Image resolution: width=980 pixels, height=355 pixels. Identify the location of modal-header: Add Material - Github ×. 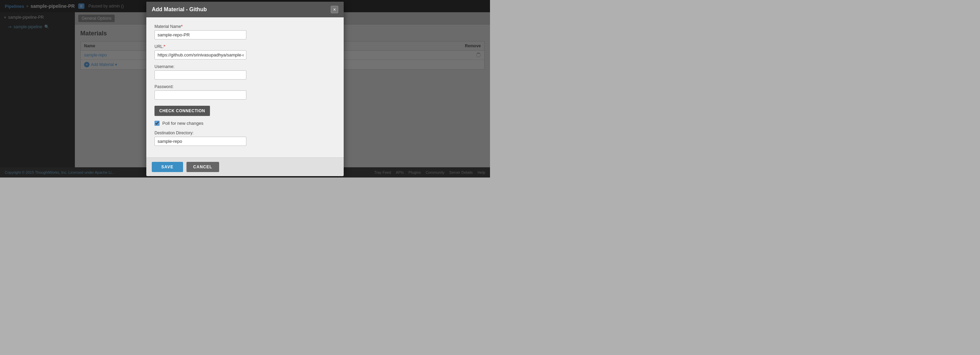
(245, 10).